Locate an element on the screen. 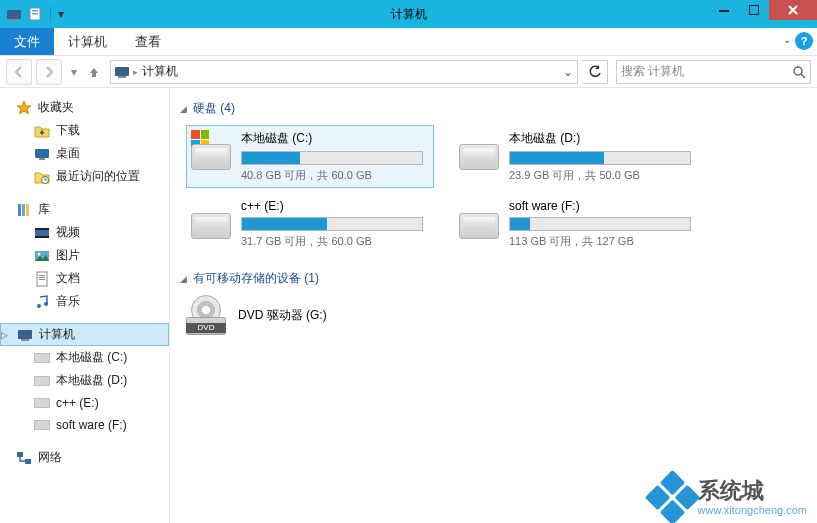  properties-icon is located at coordinates (36, 14).